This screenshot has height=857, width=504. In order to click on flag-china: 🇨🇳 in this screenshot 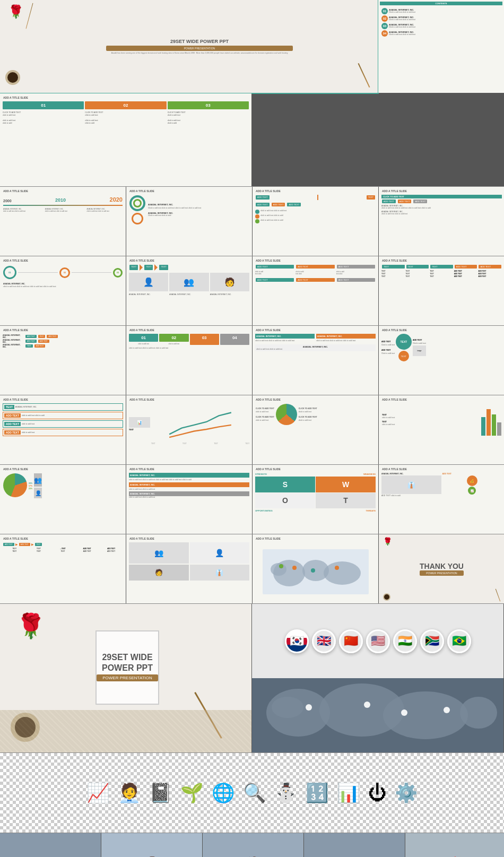, I will do `click(351, 641)`.